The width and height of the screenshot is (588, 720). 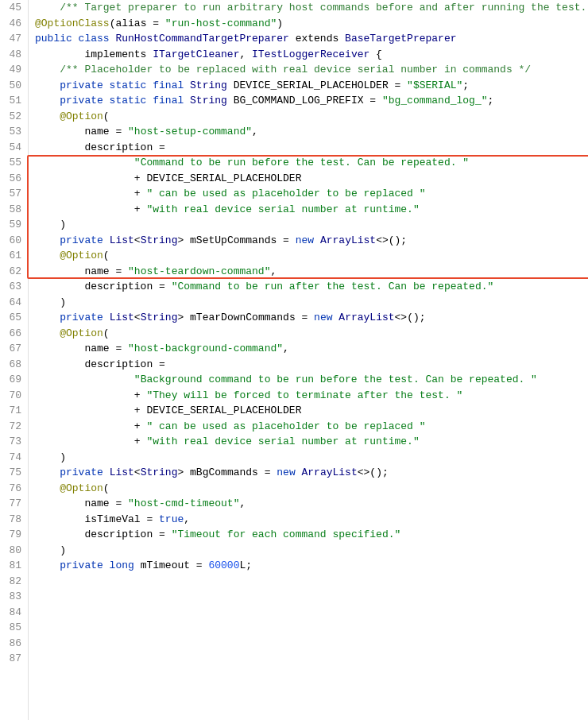 What do you see at coordinates (190, 132) in the screenshot?
I see `token-string: "host-setup-command"` at bounding box center [190, 132].